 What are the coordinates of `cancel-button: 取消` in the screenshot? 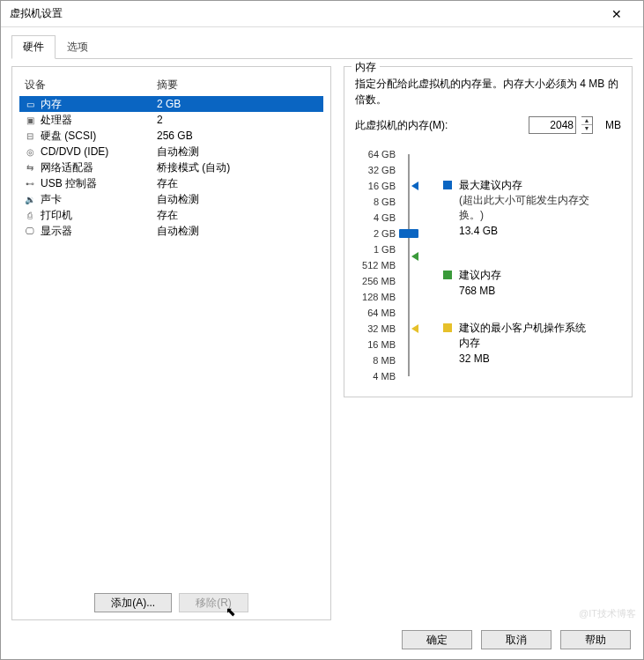 It's located at (516, 640).